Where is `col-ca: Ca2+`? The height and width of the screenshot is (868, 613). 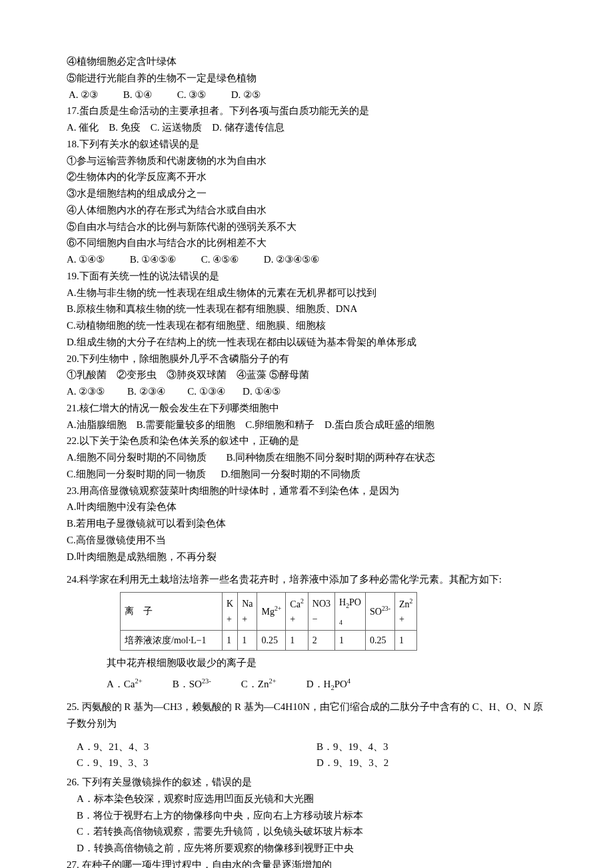
col-ca: Ca2+ is located at coordinates (297, 612).